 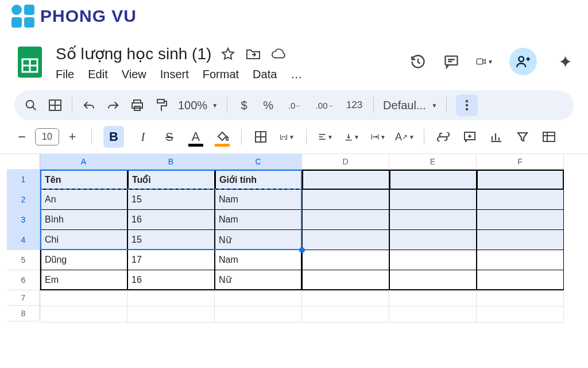 I want to click on history-icon, so click(x=418, y=62).